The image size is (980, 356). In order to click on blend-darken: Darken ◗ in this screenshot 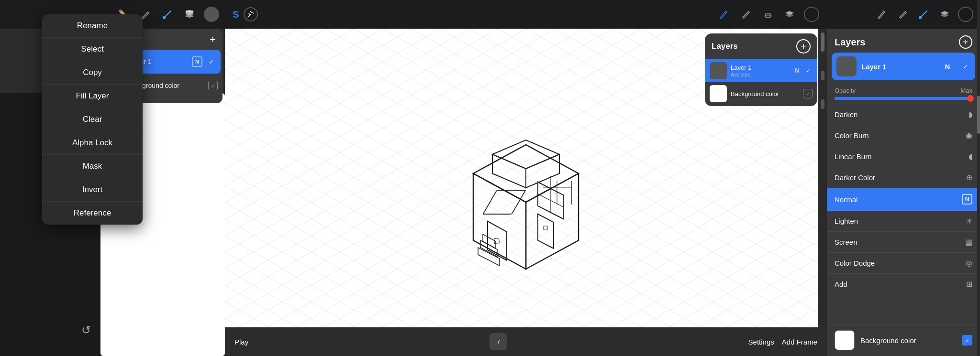, I will do `click(903, 115)`.